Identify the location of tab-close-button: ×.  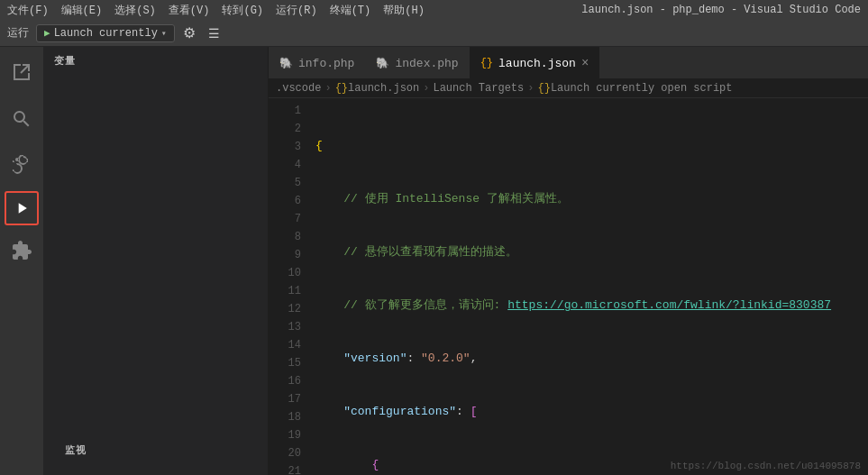
(585, 63).